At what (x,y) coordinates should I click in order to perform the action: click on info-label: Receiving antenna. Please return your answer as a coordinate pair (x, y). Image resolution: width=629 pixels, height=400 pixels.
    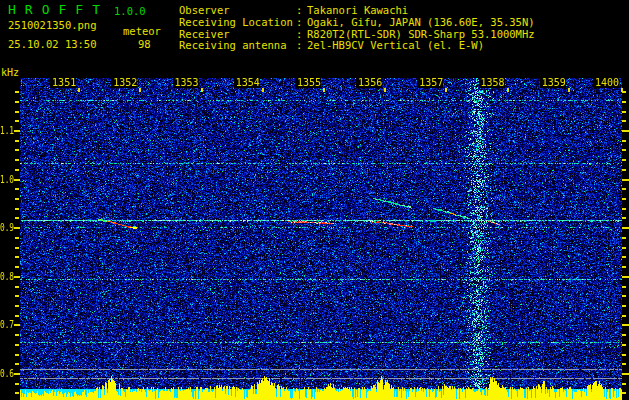
    Looking at the image, I should click on (238, 46).